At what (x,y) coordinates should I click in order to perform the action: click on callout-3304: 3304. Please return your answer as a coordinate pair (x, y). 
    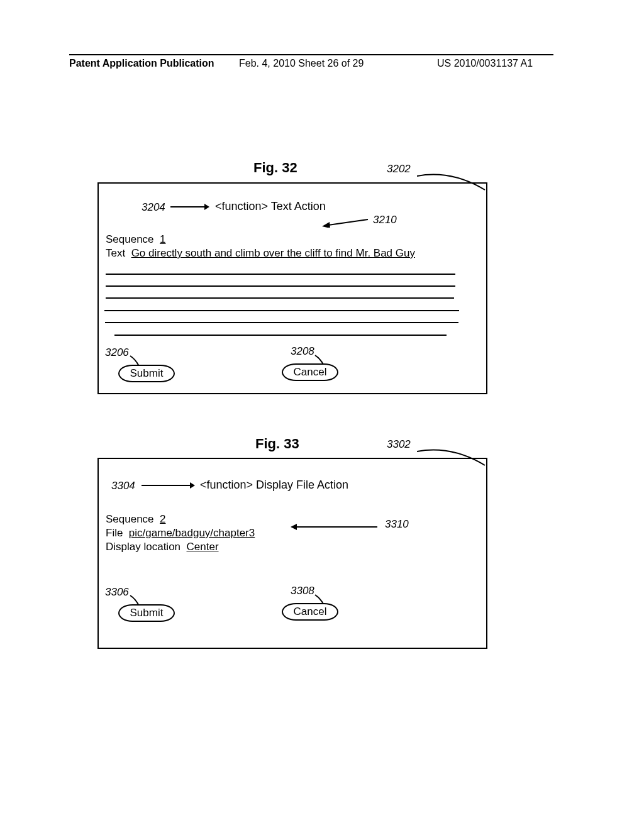
    Looking at the image, I should click on (123, 486).